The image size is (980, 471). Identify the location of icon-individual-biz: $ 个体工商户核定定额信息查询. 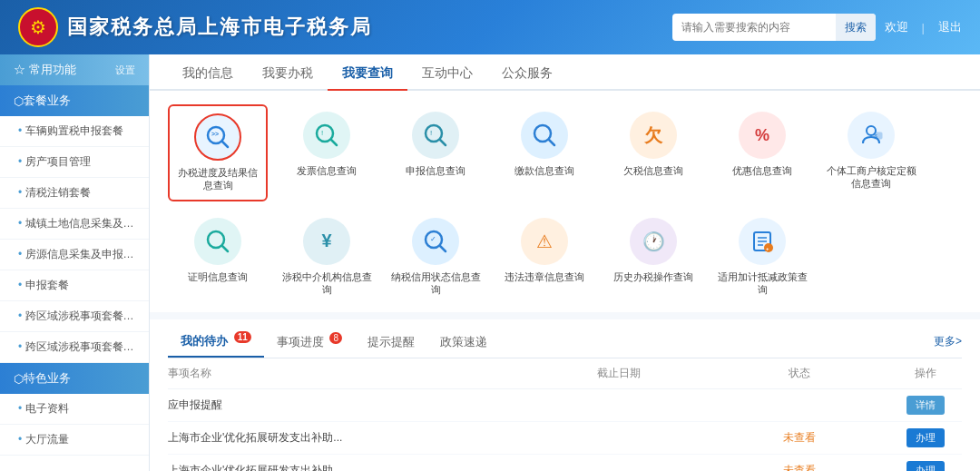
(871, 152).